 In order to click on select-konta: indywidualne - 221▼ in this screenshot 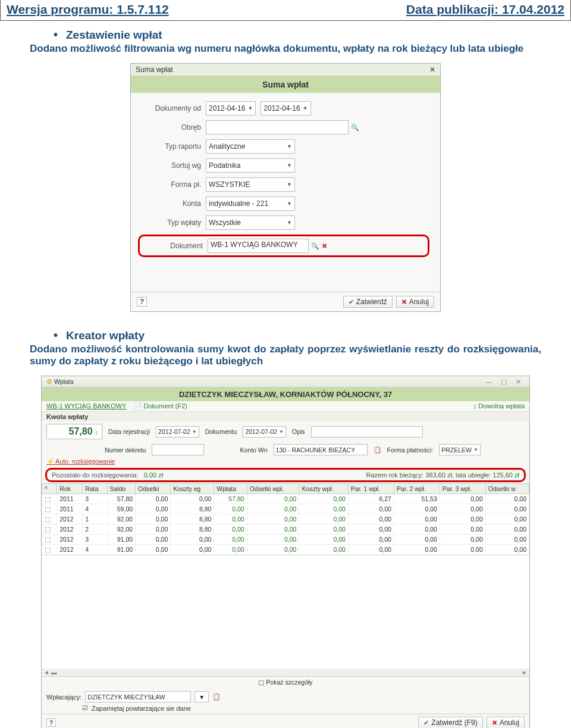, I will do `click(250, 204)`.